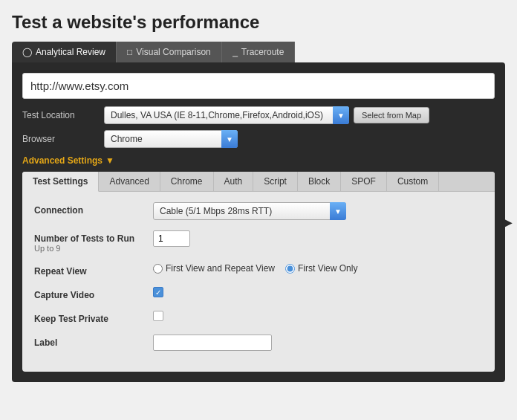 The image size is (517, 420). What do you see at coordinates (94, 341) in the screenshot?
I see `label-label: Label` at bounding box center [94, 341].